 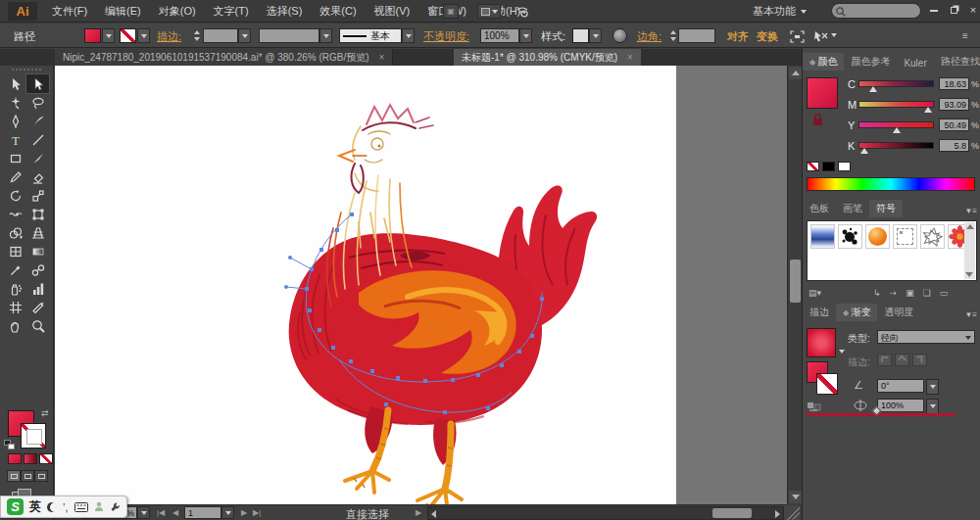 What do you see at coordinates (876, 11) in the screenshot?
I see `search-input` at bounding box center [876, 11].